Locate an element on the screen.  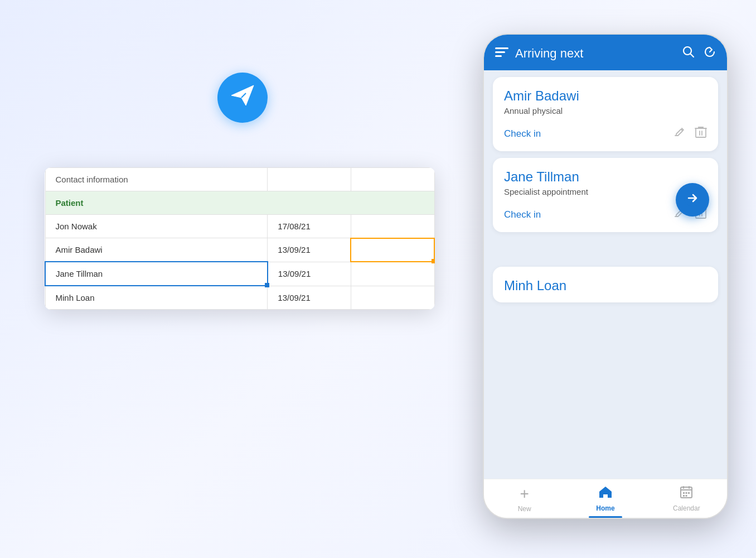
nav-item-home: Home is located at coordinates (605, 499).